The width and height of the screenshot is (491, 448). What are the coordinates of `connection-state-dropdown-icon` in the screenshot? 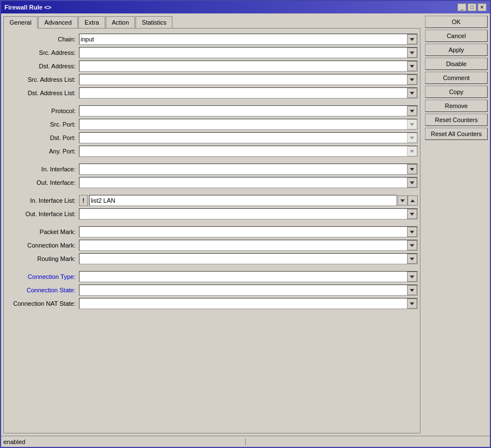 It's located at (412, 290).